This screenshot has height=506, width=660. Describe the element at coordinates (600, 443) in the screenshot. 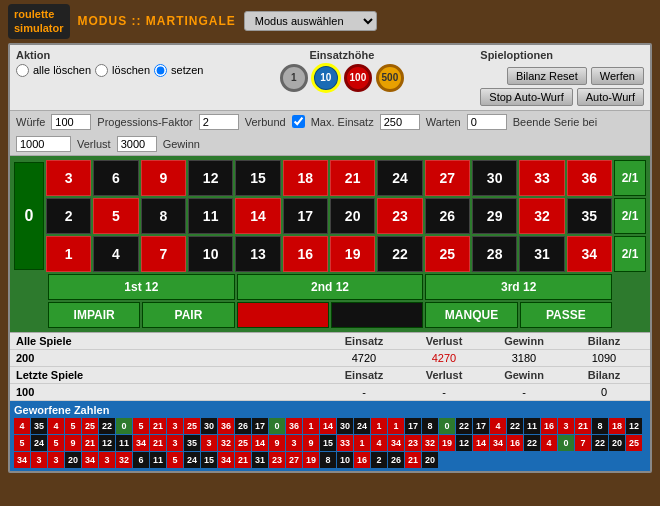

I see `thrown-number: 22` at that location.